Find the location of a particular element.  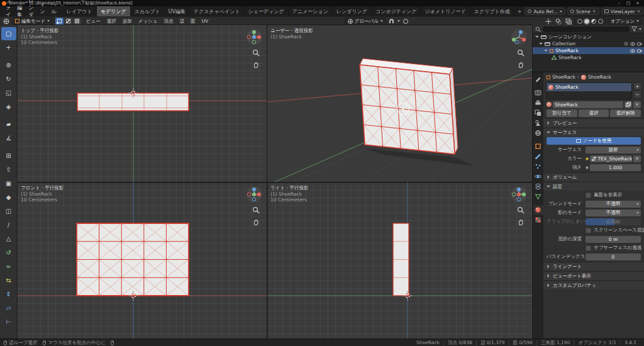

menu-face: 面 is located at coordinates (193, 21).